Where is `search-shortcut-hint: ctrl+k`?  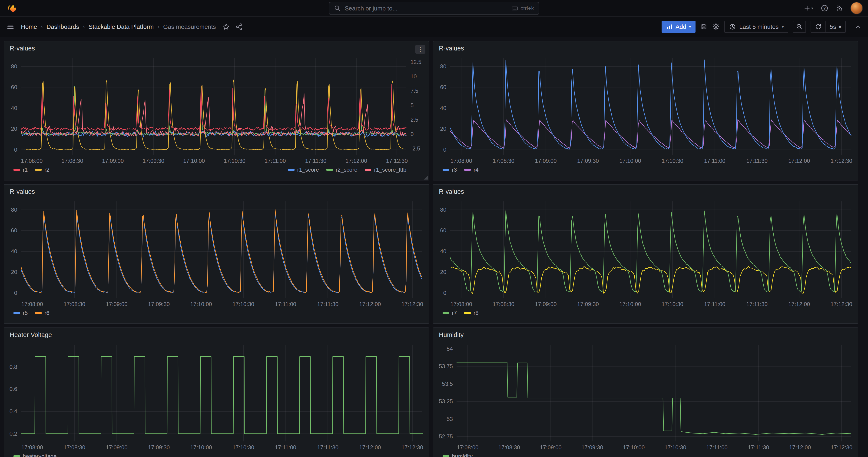 search-shortcut-hint: ctrl+k is located at coordinates (523, 8).